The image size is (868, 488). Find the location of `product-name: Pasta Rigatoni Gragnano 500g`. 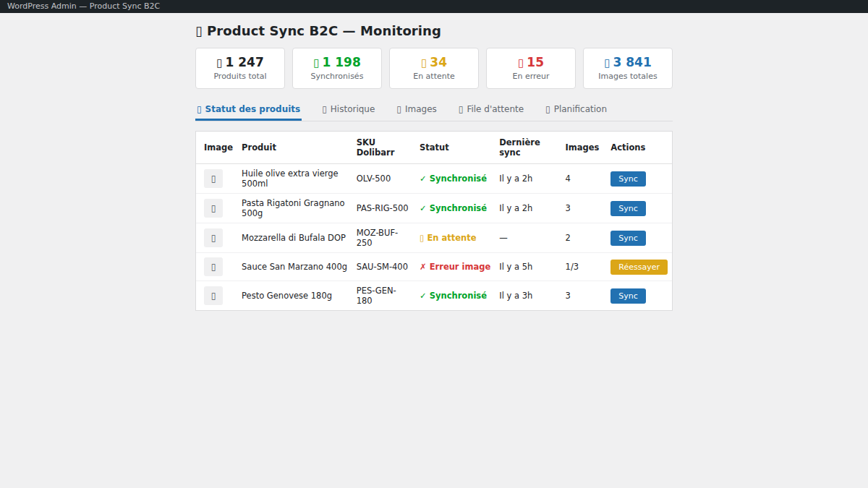

product-name: Pasta Rigatoni Gragnano 500g is located at coordinates (295, 208).